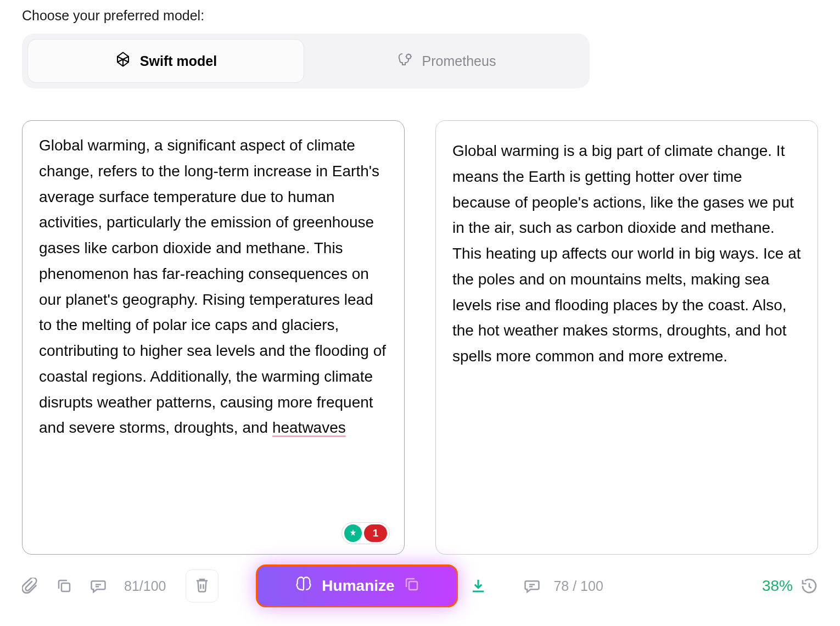 The image size is (840, 626). What do you see at coordinates (357, 586) in the screenshot?
I see `humanize-button: Humanize` at bounding box center [357, 586].